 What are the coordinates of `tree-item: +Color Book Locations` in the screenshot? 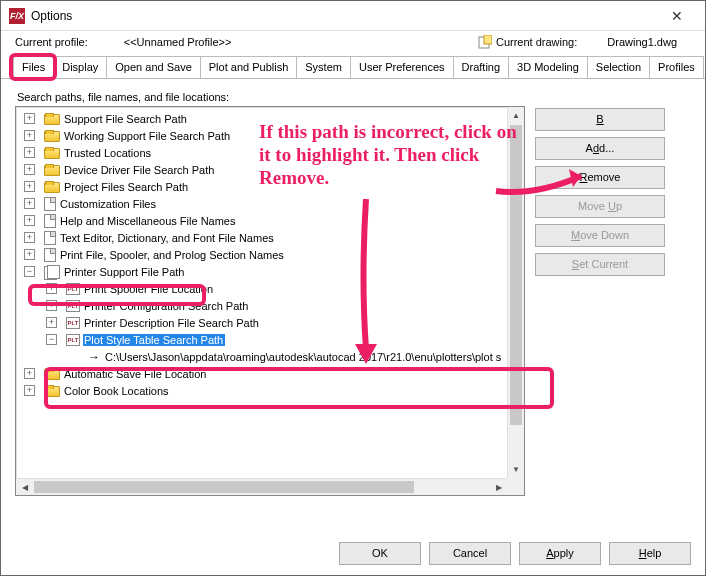 It's located at (262, 390).